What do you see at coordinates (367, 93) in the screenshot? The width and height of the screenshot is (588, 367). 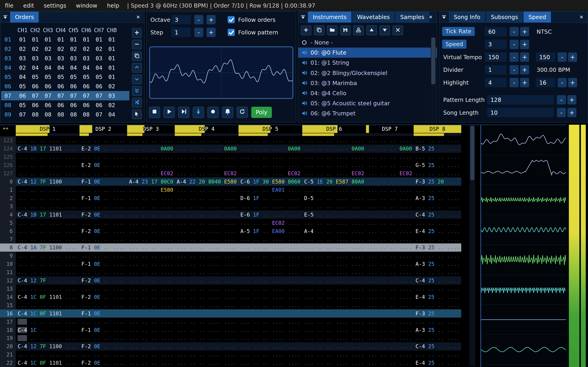 I see `instrument-list-item: 04: @4 Cello` at bounding box center [367, 93].